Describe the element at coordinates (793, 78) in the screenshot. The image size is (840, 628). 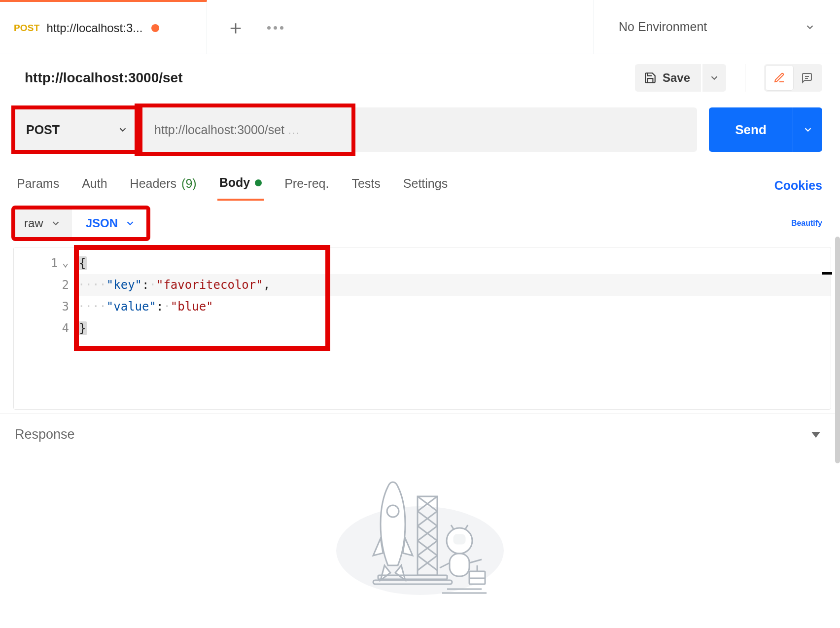
I see `view-toggle` at that location.